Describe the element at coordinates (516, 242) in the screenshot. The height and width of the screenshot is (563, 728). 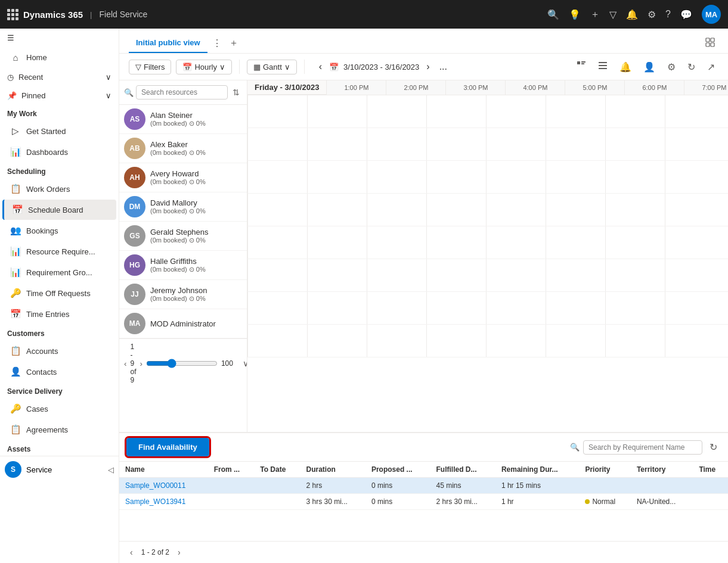
I see `gantt-cell-r5-5-00-PM` at that location.